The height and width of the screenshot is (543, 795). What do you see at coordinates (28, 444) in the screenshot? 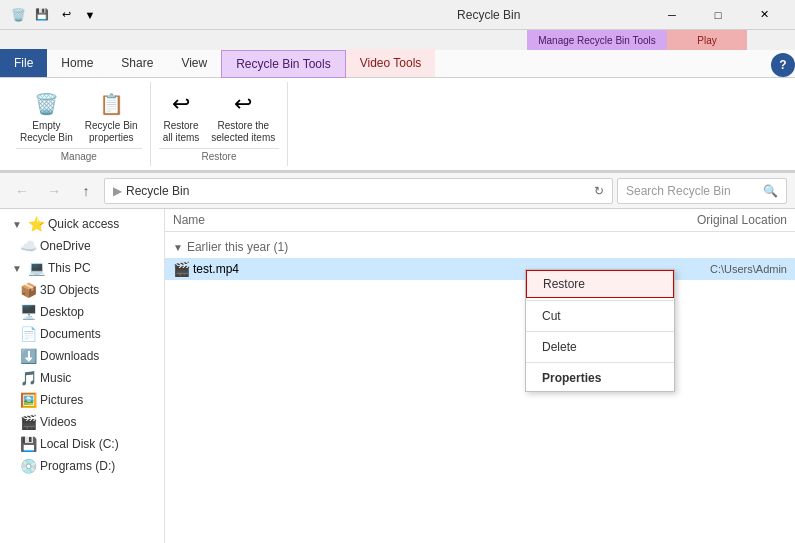
I see `local-disk-c-icon: 💾` at bounding box center [28, 444].